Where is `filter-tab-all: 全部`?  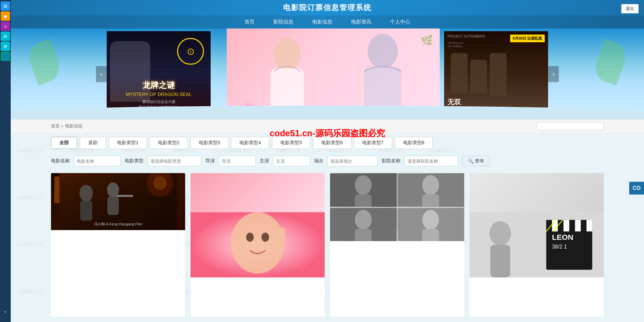
filter-tab-all: 全部 is located at coordinates (64, 143).